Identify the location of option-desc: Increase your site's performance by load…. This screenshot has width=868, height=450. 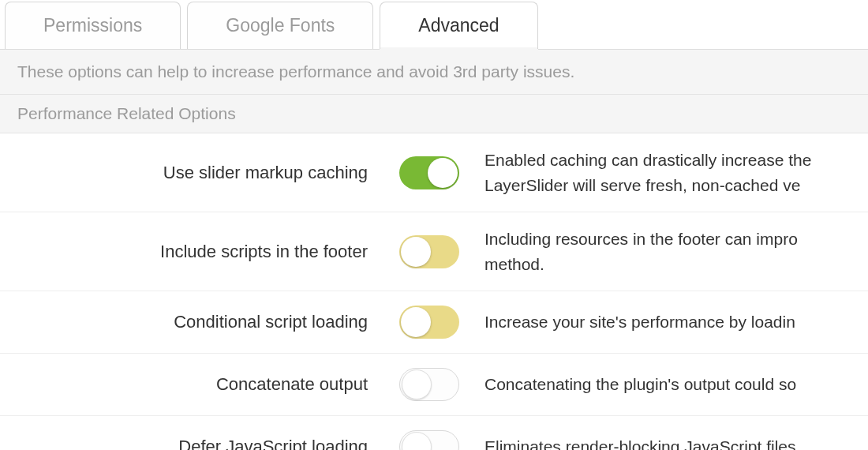
(666, 322).